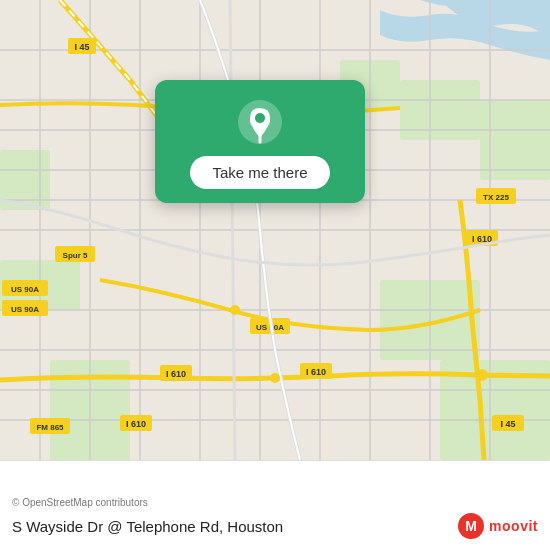  I want to click on svg-text: FM 865, so click(50, 428).